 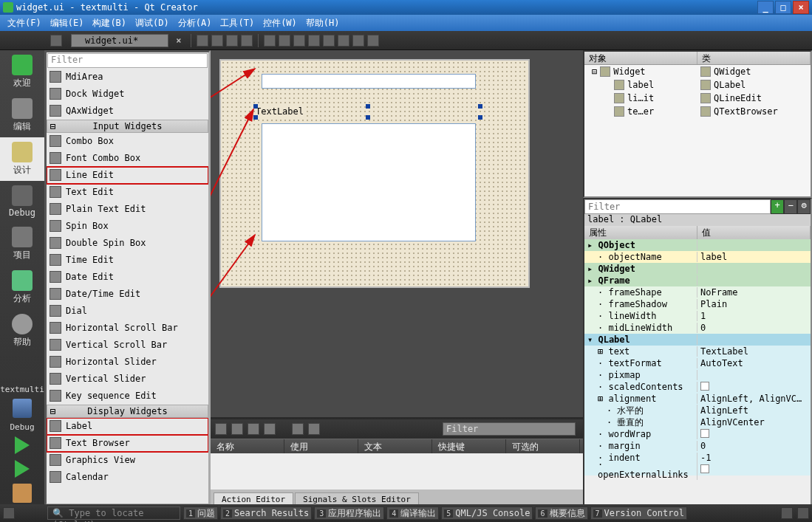 I want to click on property-row: · frameShapeNoFrame, so click(x=697, y=292).